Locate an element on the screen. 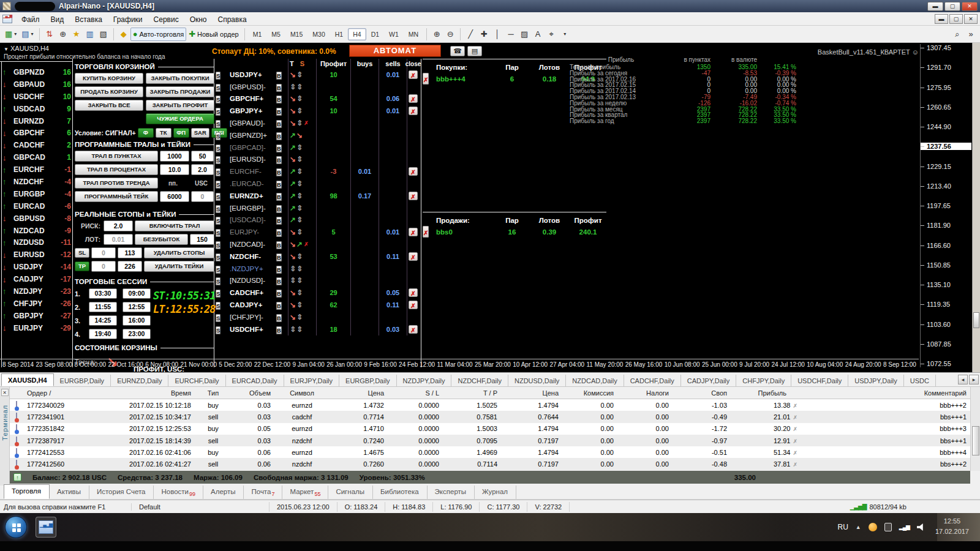 This screenshot has height=551, width=980. chart-tab: NZDCHF,Daily is located at coordinates (480, 381).